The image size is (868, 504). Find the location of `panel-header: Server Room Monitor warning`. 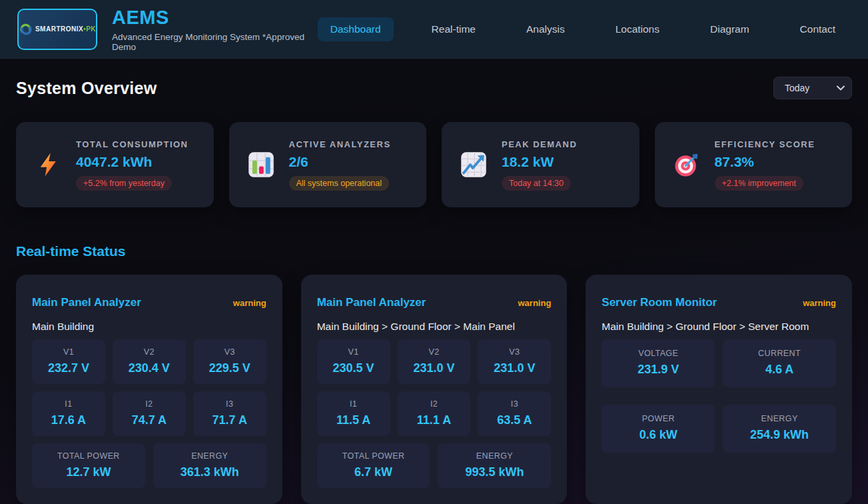

panel-header: Server Room Monitor warning is located at coordinates (719, 303).